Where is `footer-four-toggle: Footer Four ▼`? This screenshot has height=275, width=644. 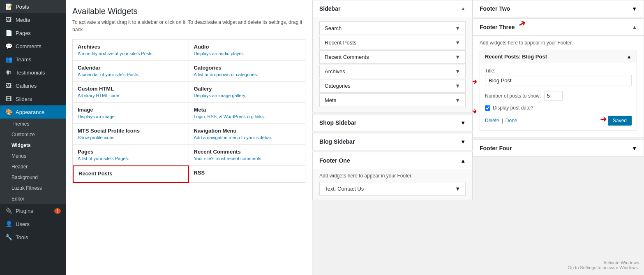 footer-four-toggle: Footer Four ▼ is located at coordinates (558, 148).